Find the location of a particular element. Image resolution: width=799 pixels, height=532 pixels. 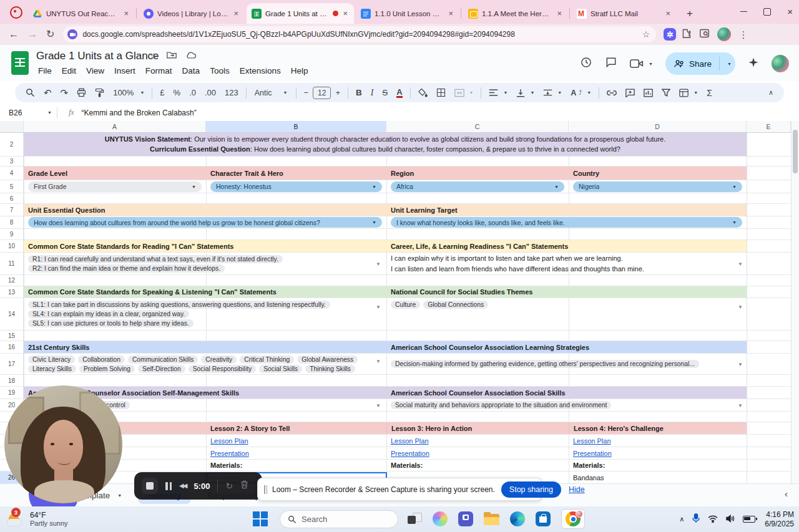

column-header-c: C is located at coordinates (478, 127).